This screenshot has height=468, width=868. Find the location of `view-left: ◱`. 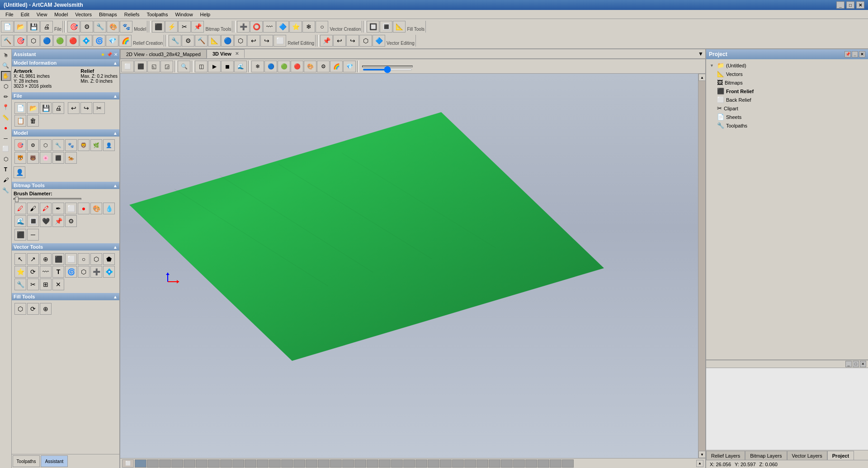

view-left: ◱ is located at coordinates (154, 66).